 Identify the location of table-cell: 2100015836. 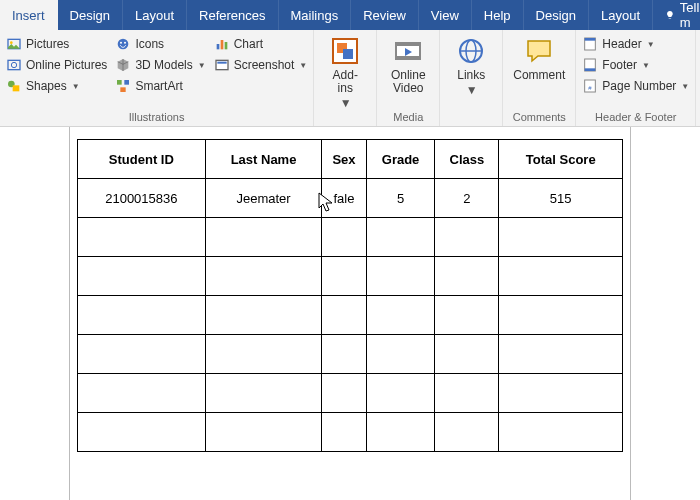
(142, 198).